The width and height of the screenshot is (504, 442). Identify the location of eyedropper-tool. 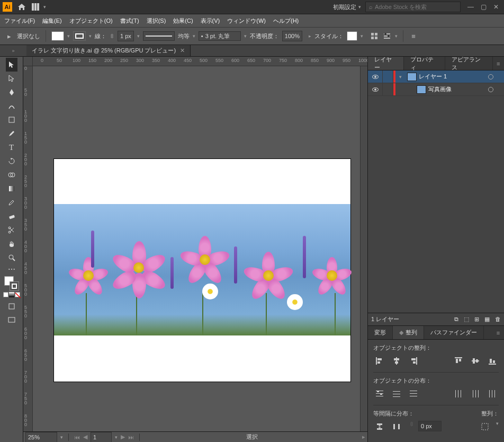
(12, 202).